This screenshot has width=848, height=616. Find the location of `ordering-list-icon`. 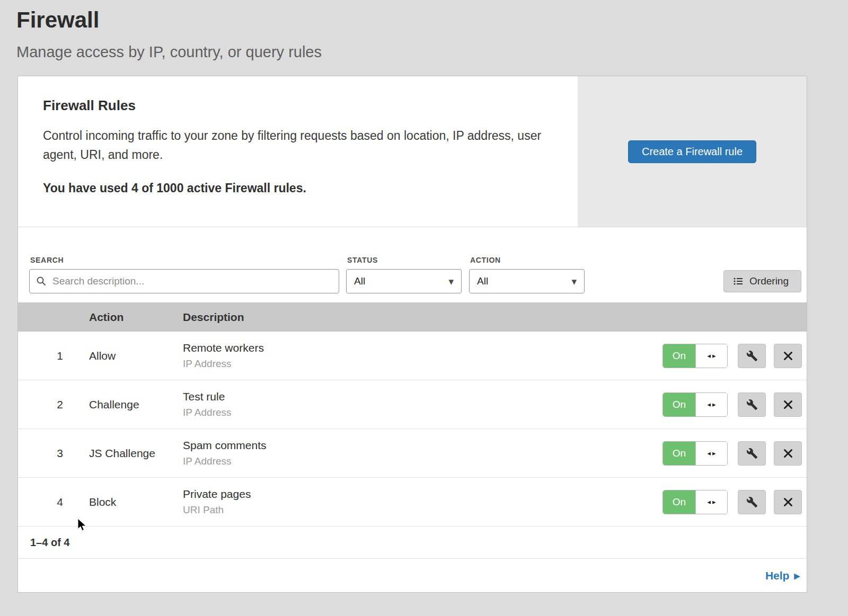

ordering-list-icon is located at coordinates (738, 281).